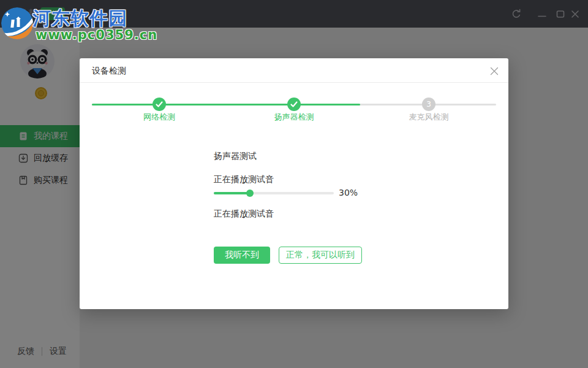 The height and width of the screenshot is (368, 588). Describe the element at coordinates (235, 156) in the screenshot. I see `speaker-test-title: 扬声器测试` at that location.